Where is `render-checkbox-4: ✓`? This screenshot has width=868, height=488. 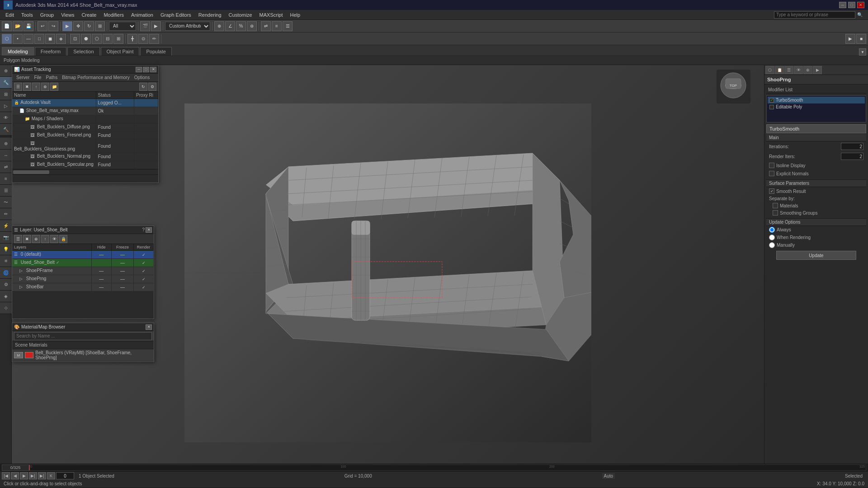 render-checkbox-4: ✓ is located at coordinates (144, 279).